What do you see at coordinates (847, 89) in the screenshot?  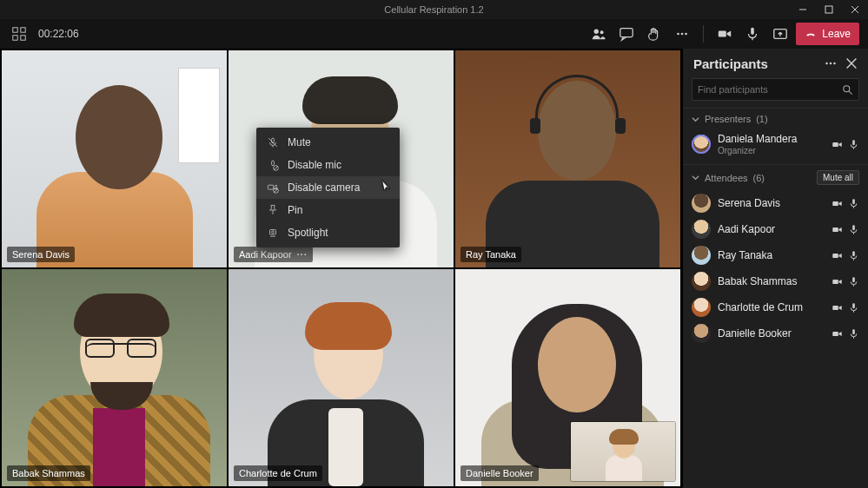 I see `search-icon` at bounding box center [847, 89].